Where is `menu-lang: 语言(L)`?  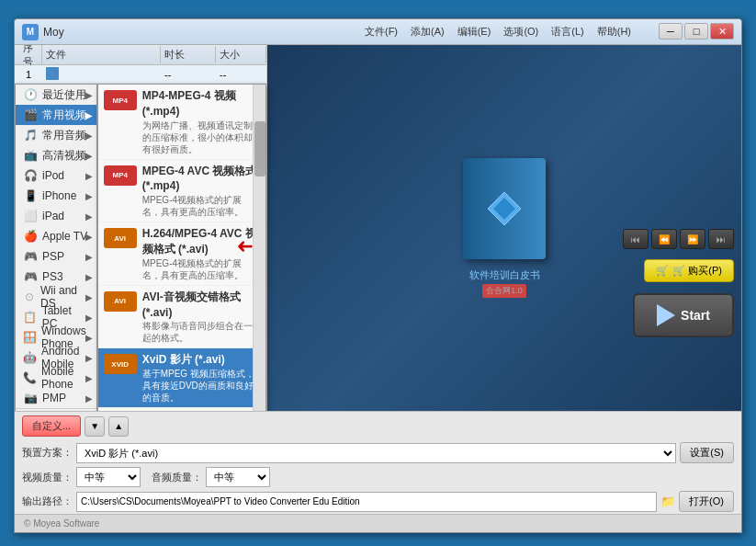 menu-lang: 语言(L) is located at coordinates (568, 31).